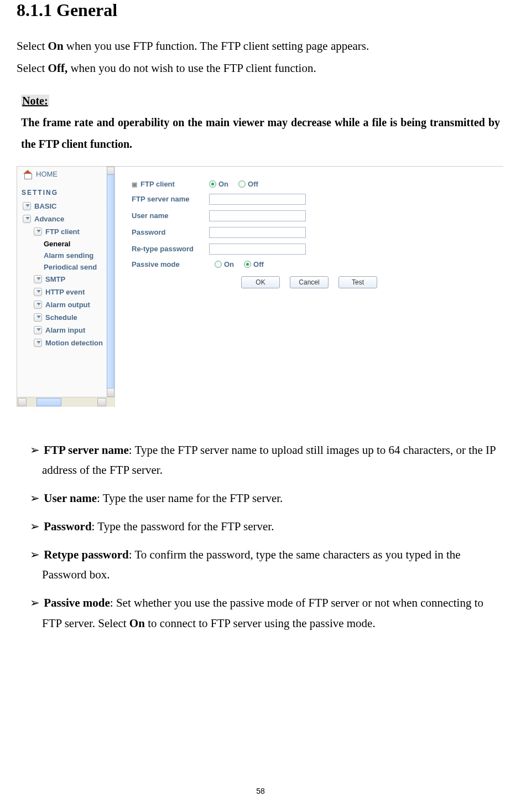  What do you see at coordinates (62, 318) in the screenshot?
I see `tree-schedule: Schedule` at bounding box center [62, 318].